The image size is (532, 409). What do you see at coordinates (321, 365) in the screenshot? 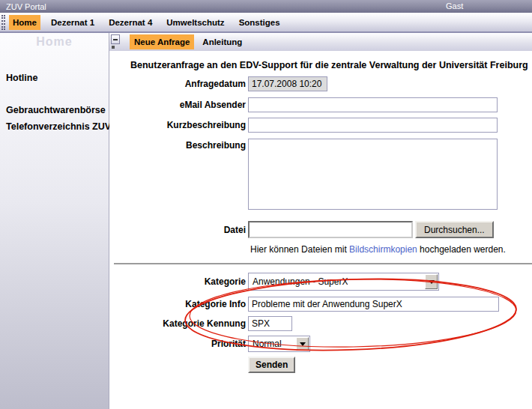
I see `form-row-submit: Senden` at bounding box center [321, 365].